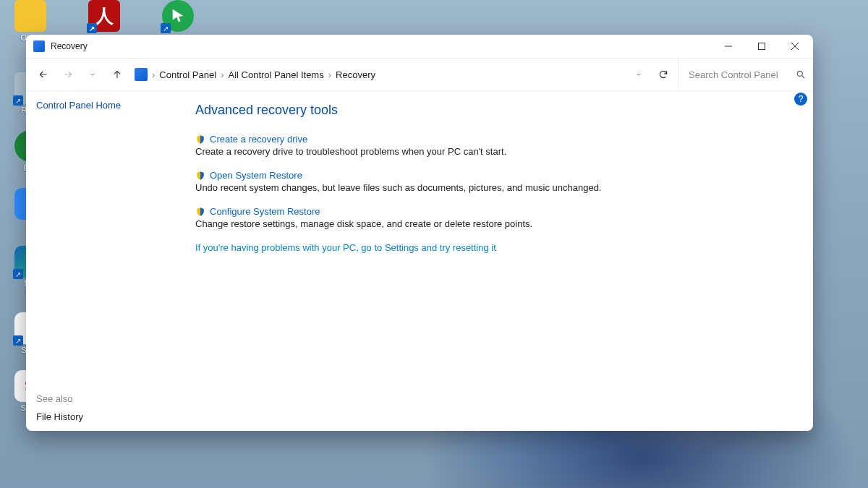  I want to click on close-icon, so click(795, 46).